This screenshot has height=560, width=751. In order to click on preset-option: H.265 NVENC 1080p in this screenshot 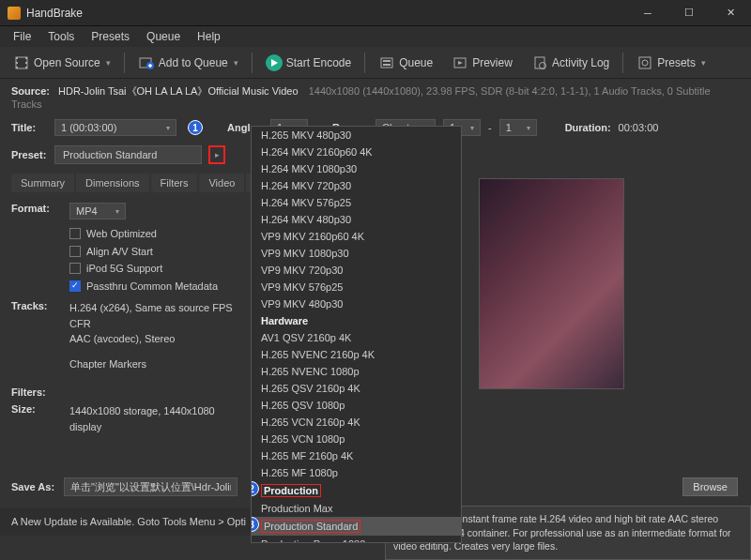, I will do `click(357, 371)`.